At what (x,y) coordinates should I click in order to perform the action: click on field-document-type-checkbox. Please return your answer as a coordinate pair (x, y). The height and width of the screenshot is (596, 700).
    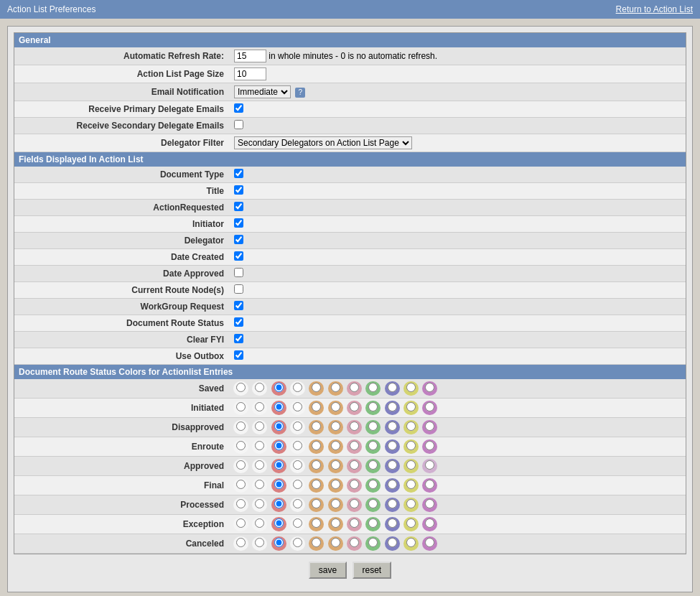
    Looking at the image, I should click on (238, 174).